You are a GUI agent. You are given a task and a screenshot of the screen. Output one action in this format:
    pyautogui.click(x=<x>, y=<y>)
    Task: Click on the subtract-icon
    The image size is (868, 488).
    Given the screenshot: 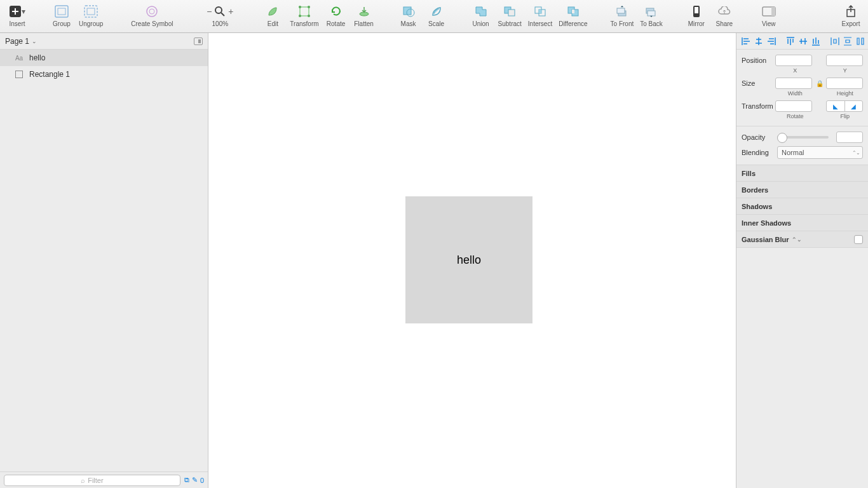 What is the action you would take?
    pyautogui.click(x=510, y=11)
    